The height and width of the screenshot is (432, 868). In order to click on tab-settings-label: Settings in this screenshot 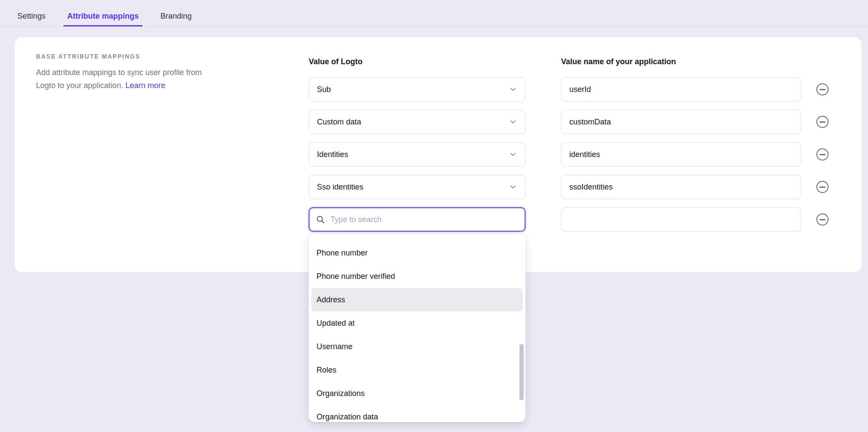, I will do `click(31, 16)`.